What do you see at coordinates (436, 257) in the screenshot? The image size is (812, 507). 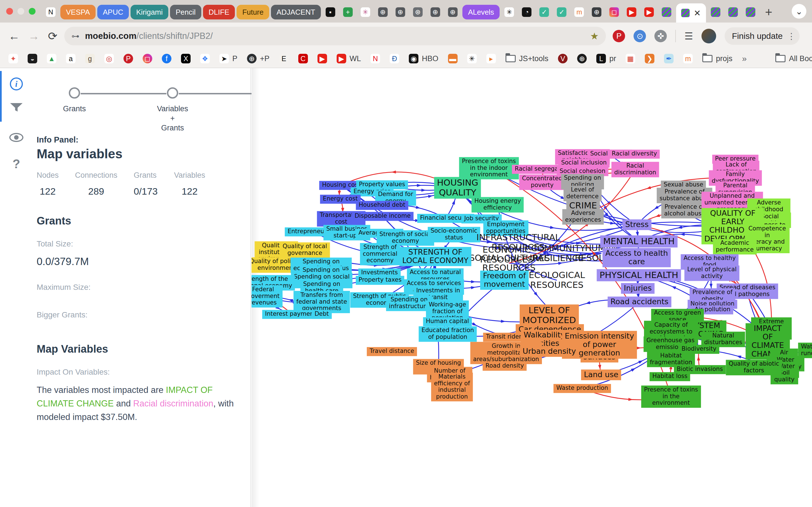 I see `node-strength-of-local-economy: STRENGTH OF LOCAL ECONOMY` at bounding box center [436, 257].